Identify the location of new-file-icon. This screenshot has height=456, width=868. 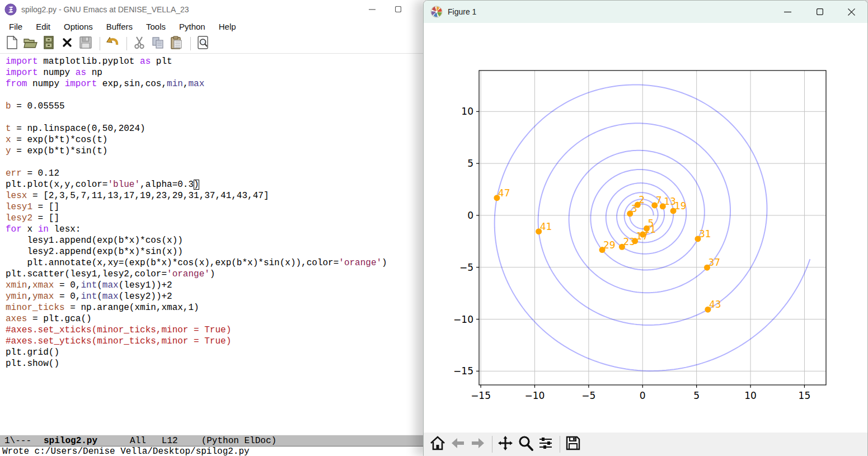
(12, 44).